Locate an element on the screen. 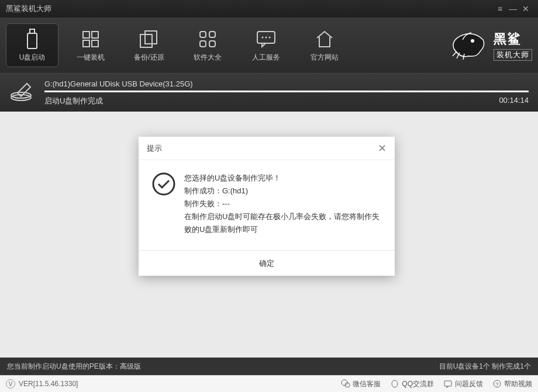 The height and width of the screenshot is (392, 538). device-name: G:(hd1)General UDisk USB Device(31.25G) is located at coordinates (287, 84).